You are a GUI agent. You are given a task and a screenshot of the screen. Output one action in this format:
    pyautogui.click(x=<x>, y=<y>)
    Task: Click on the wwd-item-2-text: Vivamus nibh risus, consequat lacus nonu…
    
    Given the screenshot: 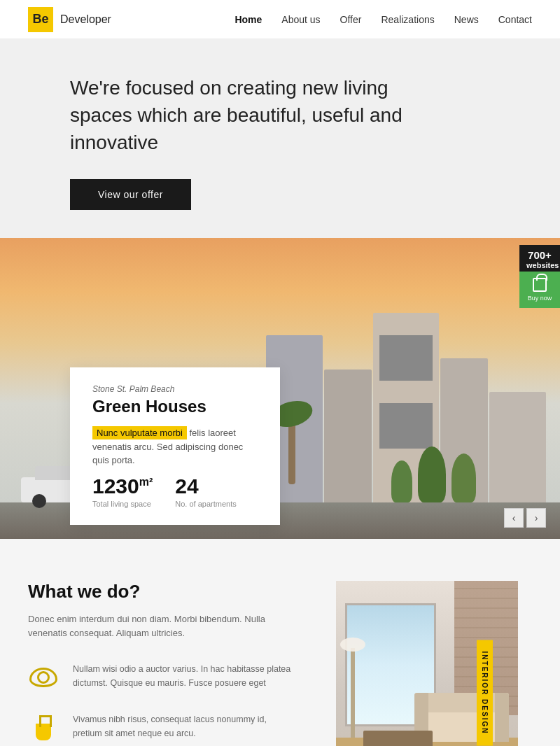 What is the action you would take?
    pyautogui.click(x=183, y=726)
    